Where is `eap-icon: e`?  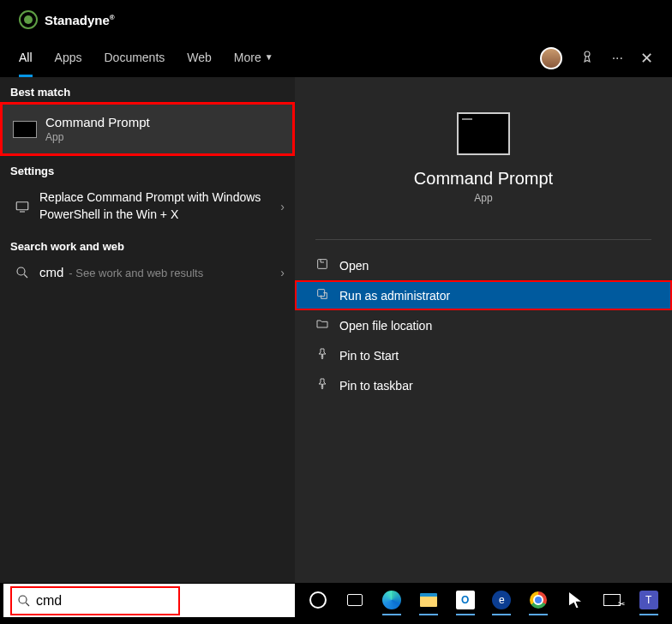 eap-icon: e is located at coordinates (501, 600).